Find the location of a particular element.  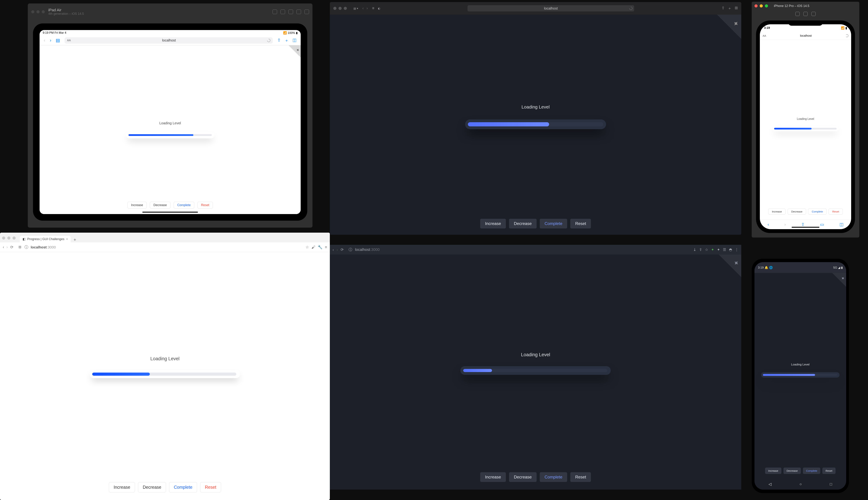

profile-avatar-icon: ◓ is located at coordinates (731, 250).